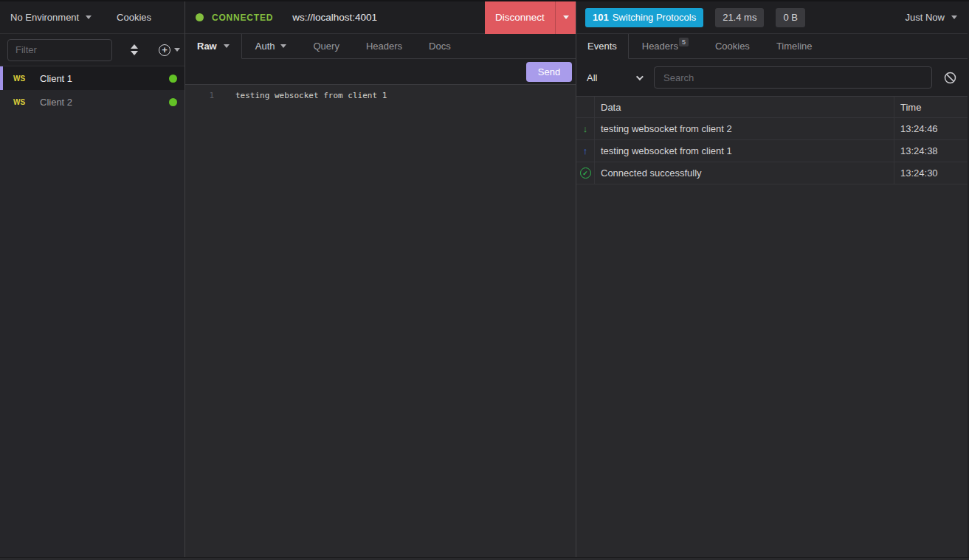  I want to click on history-label: Just Now, so click(925, 18).